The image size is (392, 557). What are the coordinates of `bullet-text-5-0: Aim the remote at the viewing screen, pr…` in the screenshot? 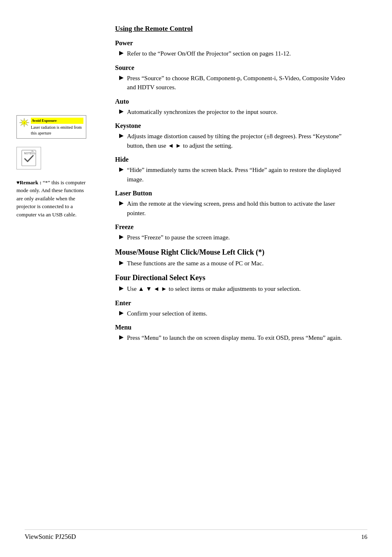 It's located at (239, 208).